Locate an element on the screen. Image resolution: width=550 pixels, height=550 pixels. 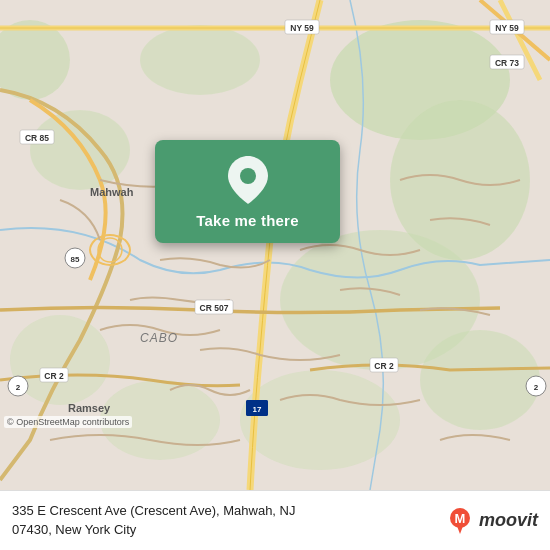
osm-attribution: © OpenStreetMap contributors is located at coordinates (68, 422).